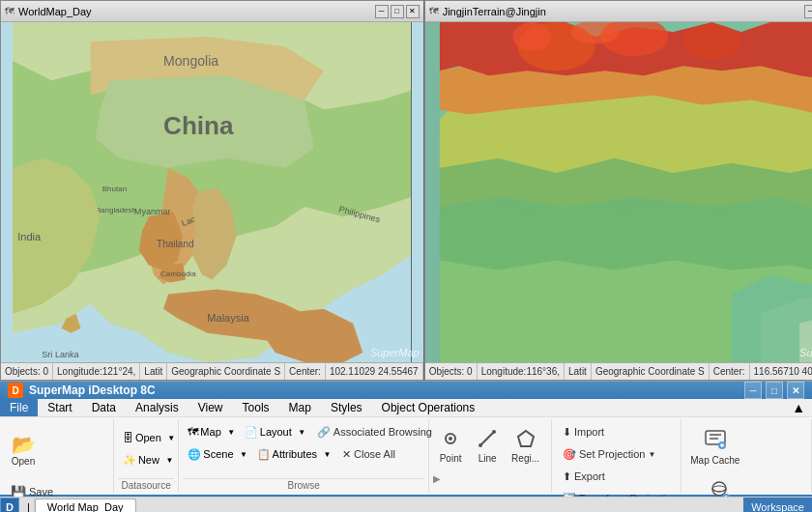 The width and height of the screenshot is (812, 512). Describe the element at coordinates (450, 441) in the screenshot. I see `point-icon` at that location.